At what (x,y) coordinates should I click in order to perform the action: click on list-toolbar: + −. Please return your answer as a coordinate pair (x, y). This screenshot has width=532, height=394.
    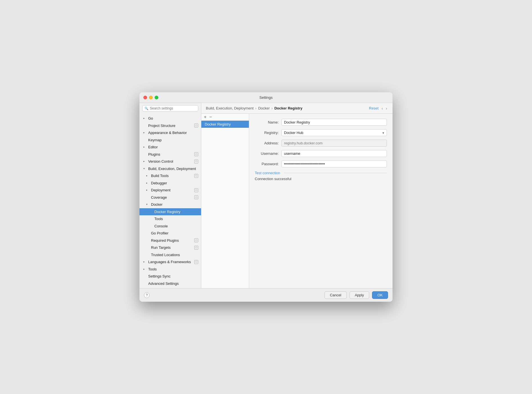
    Looking at the image, I should click on (225, 117).